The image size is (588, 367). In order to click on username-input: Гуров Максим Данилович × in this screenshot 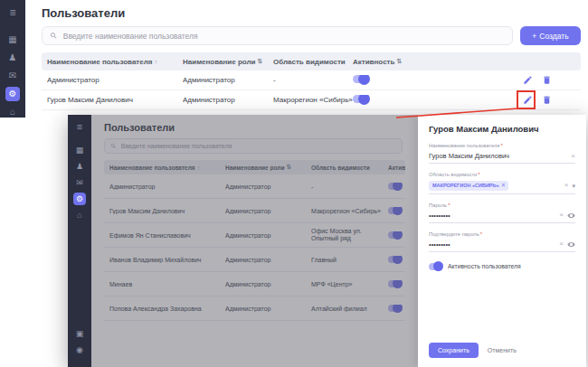, I will do `click(502, 157)`.